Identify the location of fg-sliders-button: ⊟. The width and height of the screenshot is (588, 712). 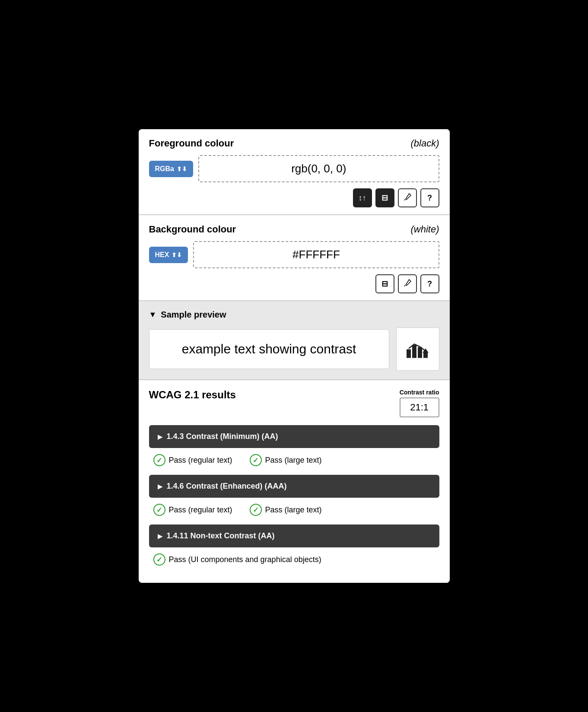
(385, 198).